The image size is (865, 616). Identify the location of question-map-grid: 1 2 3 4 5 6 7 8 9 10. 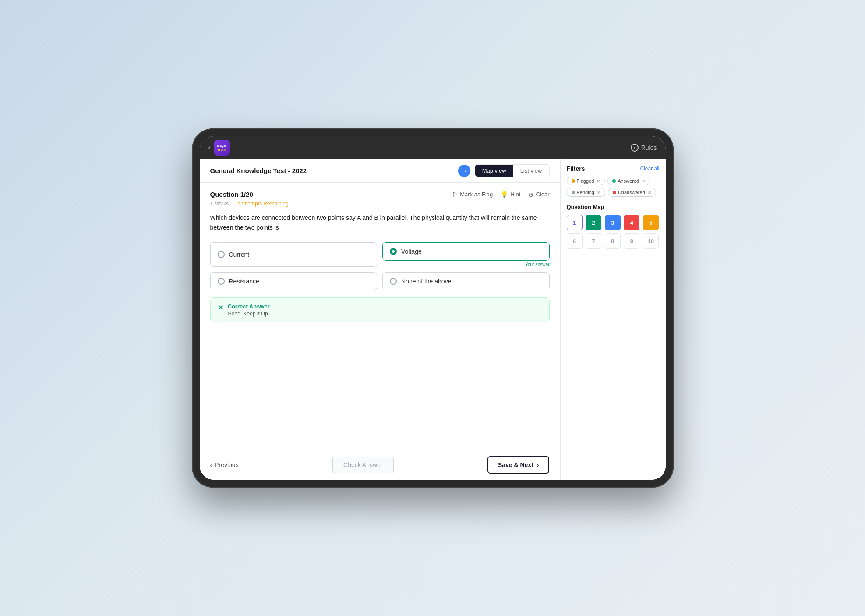
(613, 232).